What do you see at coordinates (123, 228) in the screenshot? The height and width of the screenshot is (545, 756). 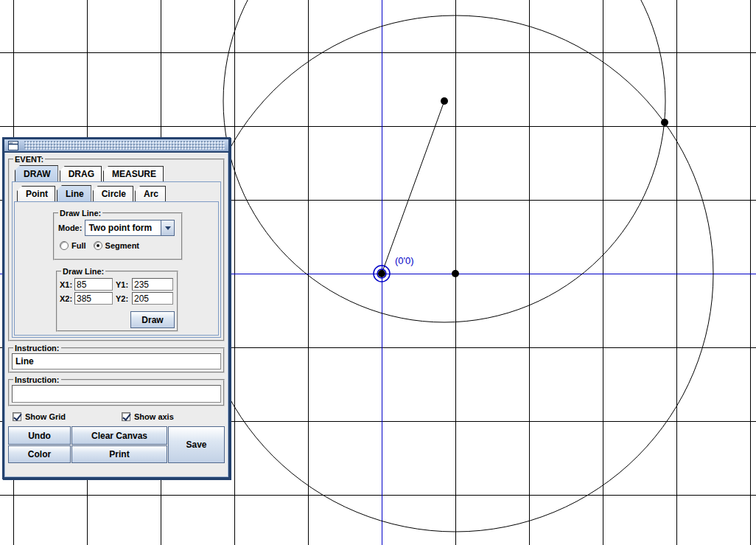 I see `mode-combobox-value: Two point form` at bounding box center [123, 228].